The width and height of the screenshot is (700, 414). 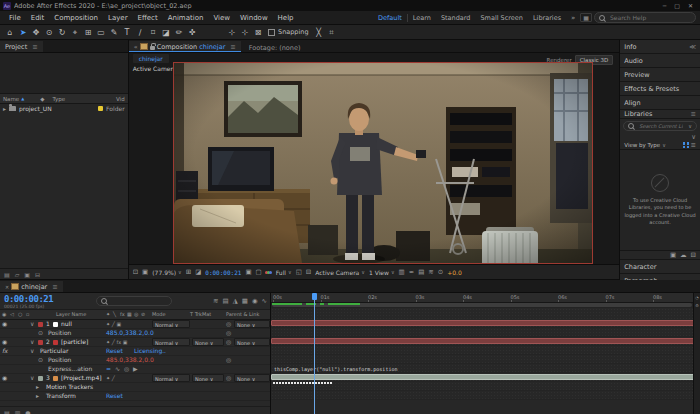 I want to click on layer-name: [particle], so click(x=74, y=342).